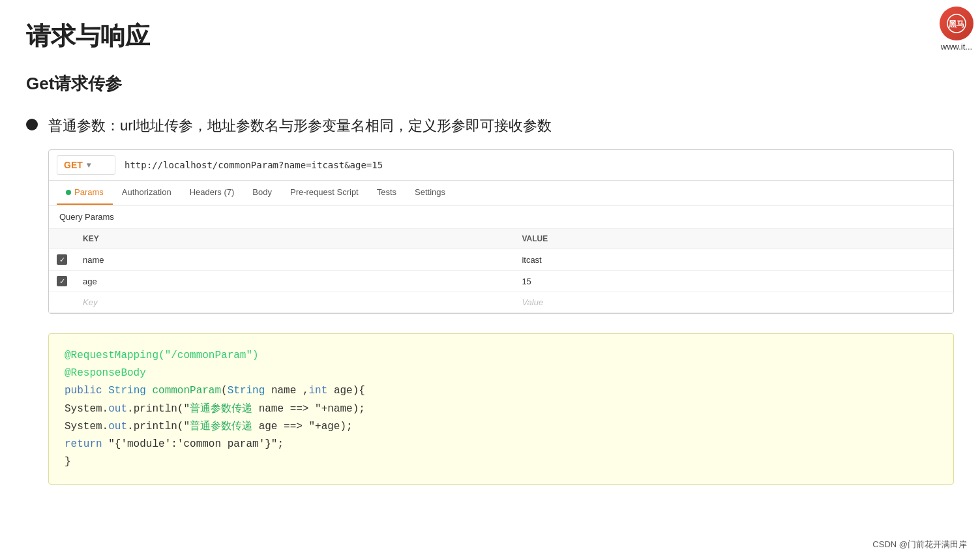  Describe the element at coordinates (501, 166) in the screenshot. I see `url-bar: GET ▾` at that location.